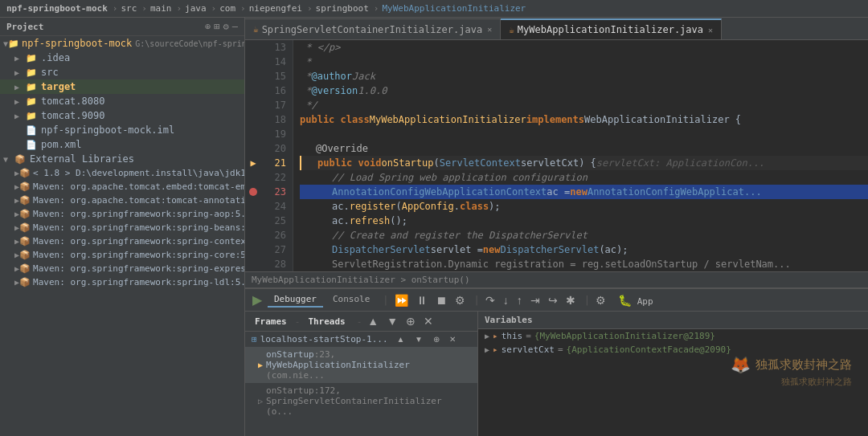 This screenshot has width=868, height=436. I want to click on sldl-label: Maven: org.springframework:spring-ldl:5.…, so click(139, 283).